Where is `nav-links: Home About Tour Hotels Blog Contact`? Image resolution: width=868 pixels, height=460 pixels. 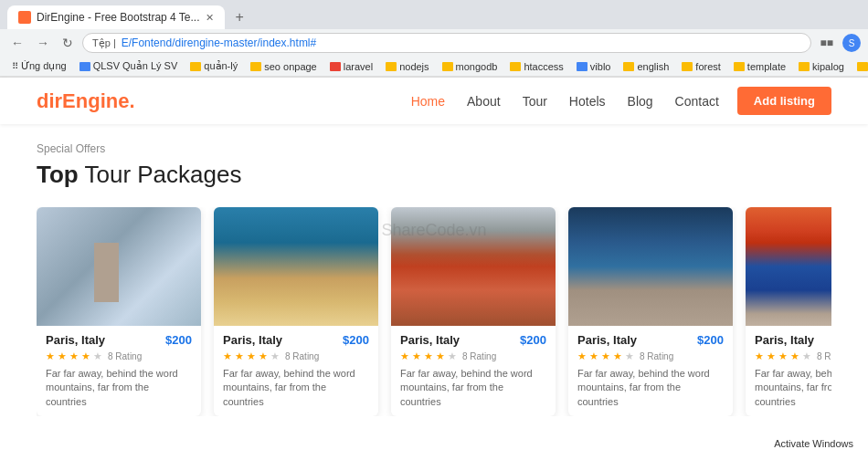
nav-links: Home About Tour Hotels Blog Contact is located at coordinates (565, 101).